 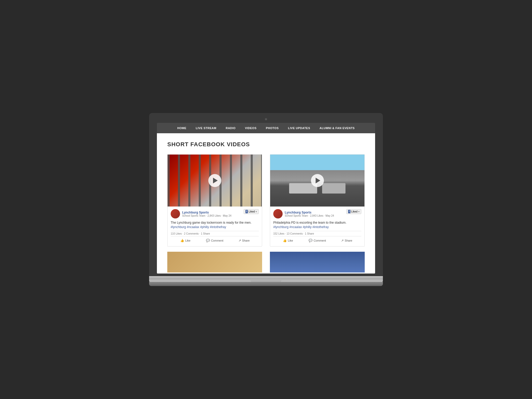 I want to click on fb-like-btn-1: 👍 Like, so click(x=185, y=241).